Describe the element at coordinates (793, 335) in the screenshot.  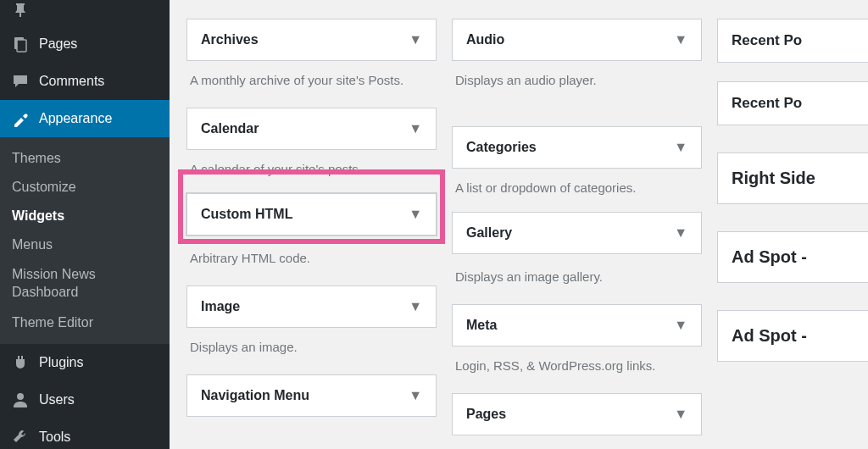
I see `widget-area-ad-spot-2: Ad Spot -` at that location.